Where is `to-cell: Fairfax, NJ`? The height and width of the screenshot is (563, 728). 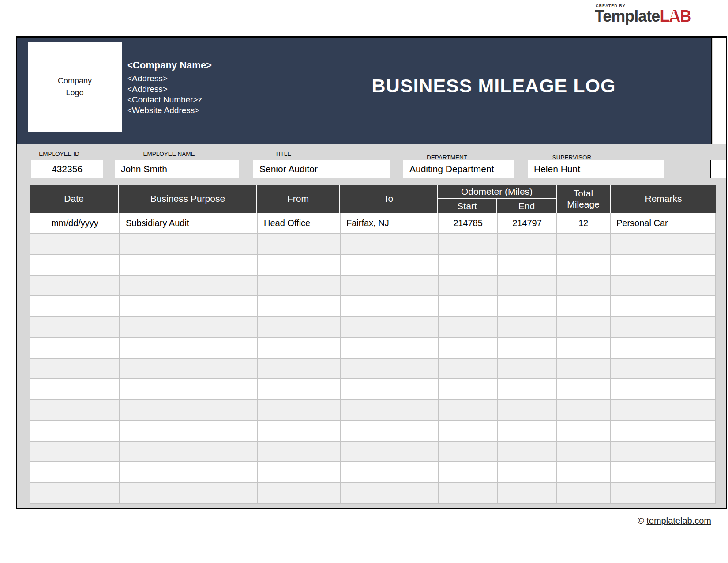
to-cell: Fairfax, NJ is located at coordinates (390, 223).